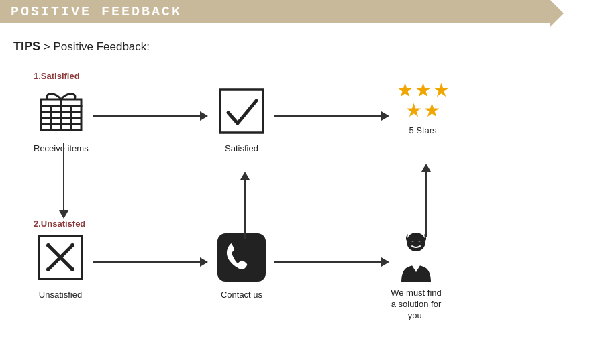 The image size is (604, 364). What do you see at coordinates (97, 12) in the screenshot?
I see `header-title: POSITIVE FEEDBACK` at bounding box center [97, 12].